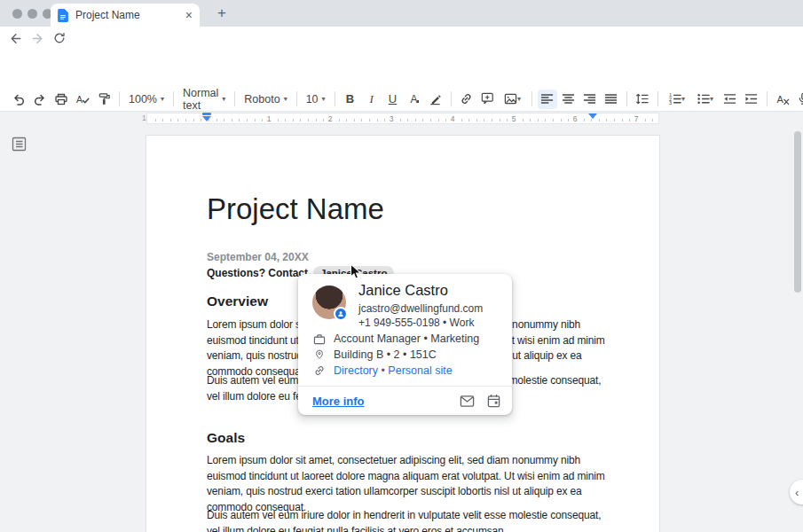  I want to click on print-button, so click(61, 99).